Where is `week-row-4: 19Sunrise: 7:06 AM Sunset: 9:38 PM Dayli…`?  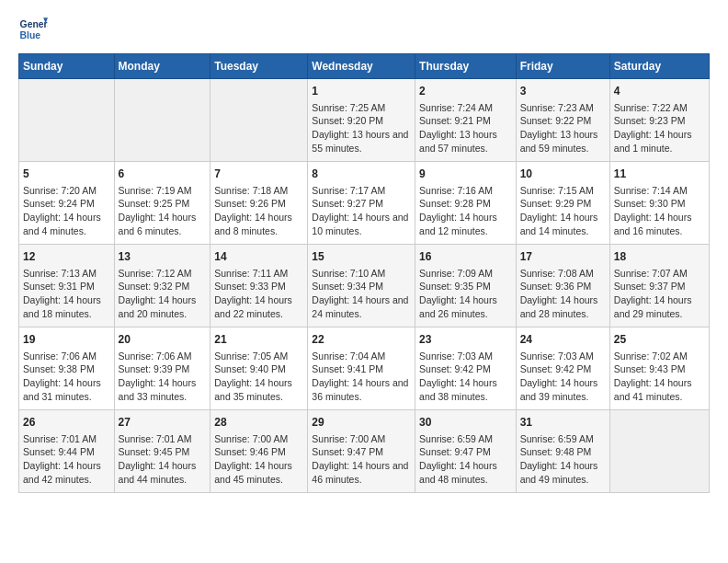 week-row-4: 19Sunrise: 7:06 AM Sunset: 9:38 PM Dayli… is located at coordinates (364, 369).